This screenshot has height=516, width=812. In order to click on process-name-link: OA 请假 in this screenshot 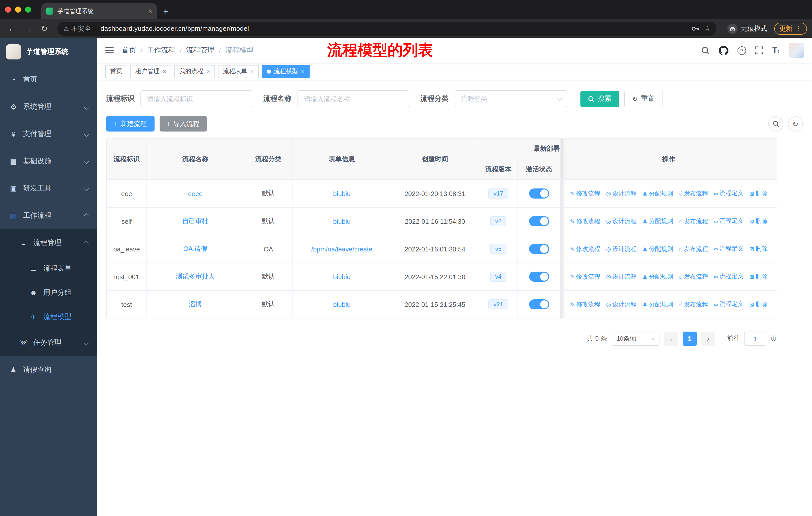, I will do `click(195, 249)`.